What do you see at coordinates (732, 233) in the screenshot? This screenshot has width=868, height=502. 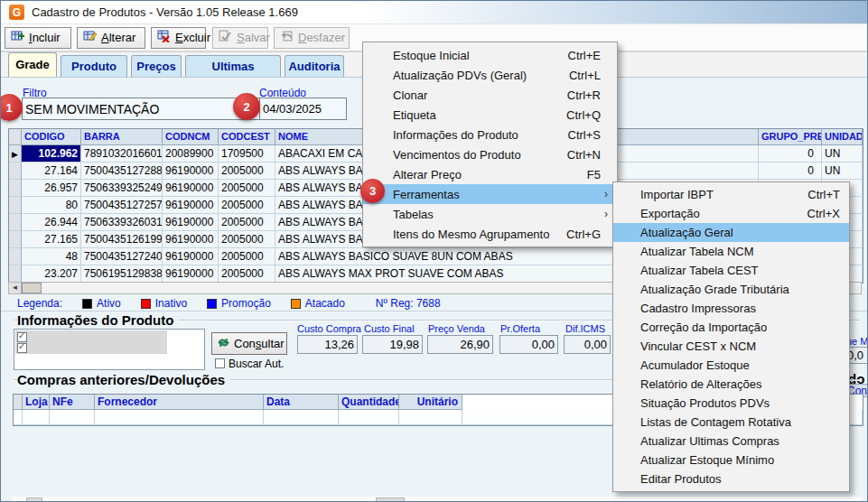 I see `submenu-item: Atualização Geral` at bounding box center [732, 233].